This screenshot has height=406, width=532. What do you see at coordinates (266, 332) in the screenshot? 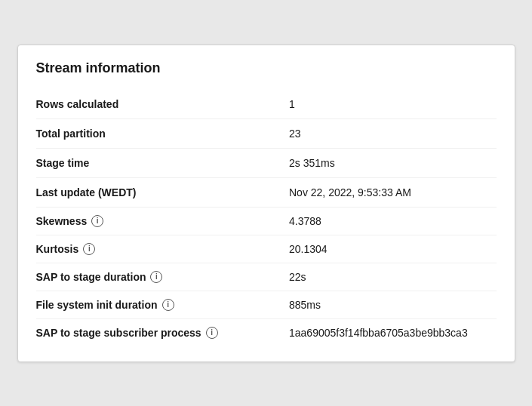
I see `table-row: SAP to stage subscriber processi1aa69005…` at bounding box center [266, 332].